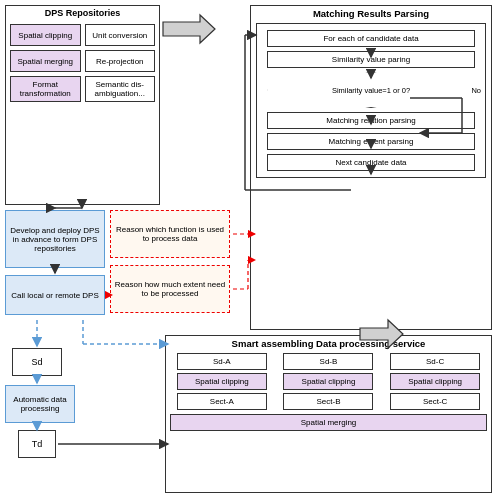 Image resolution: width=500 pixels, height=500 pixels. Describe the element at coordinates (170, 289) in the screenshot. I see `reason2-box: Reason how much extent need to be proces…` at that location.